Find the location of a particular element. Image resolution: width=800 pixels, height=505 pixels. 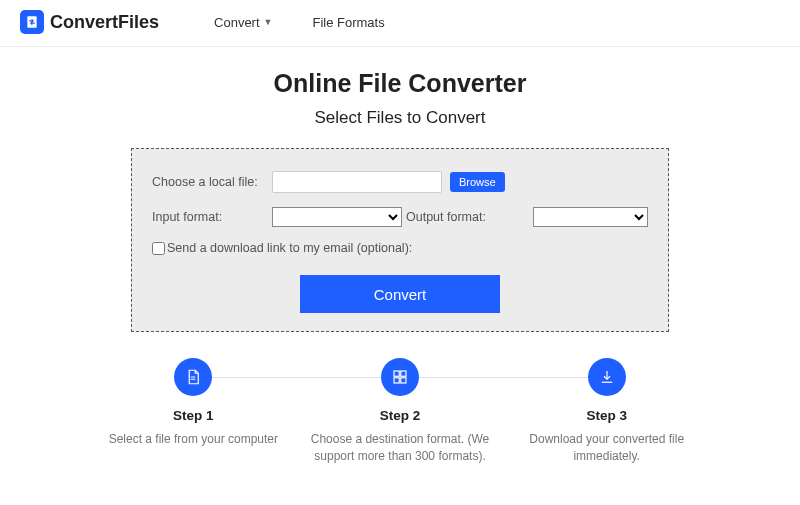

nav: Convert ▼ File Formats is located at coordinates (300, 22).